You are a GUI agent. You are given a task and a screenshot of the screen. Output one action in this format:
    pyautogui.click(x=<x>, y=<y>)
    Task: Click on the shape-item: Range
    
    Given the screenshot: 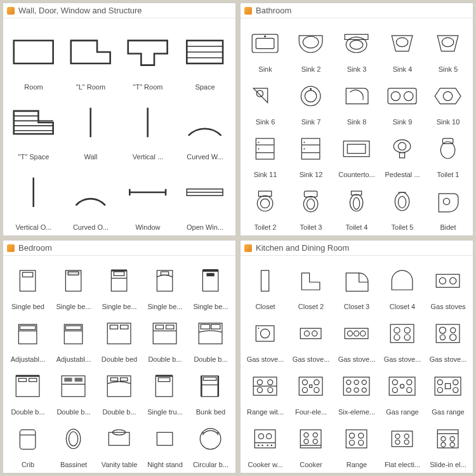 What is the action you would take?
    pyautogui.click(x=357, y=443)
    